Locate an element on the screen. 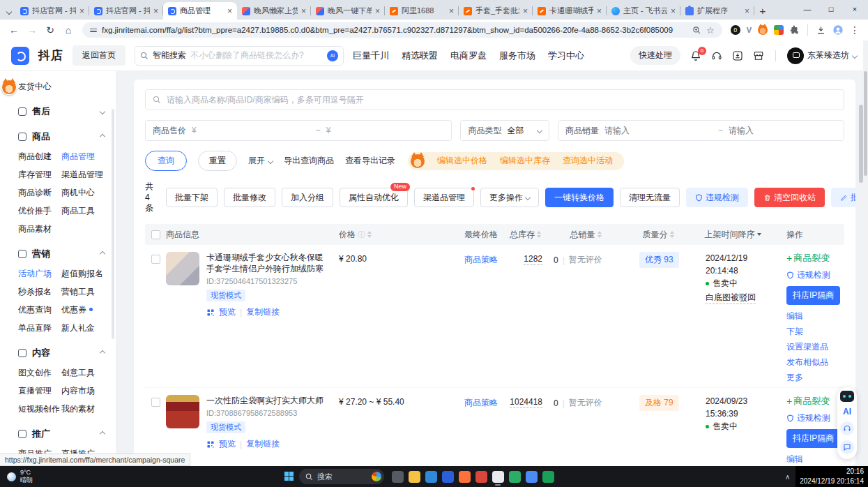 This screenshot has height=487, width=868. query-button: 查询 is located at coordinates (166, 160).